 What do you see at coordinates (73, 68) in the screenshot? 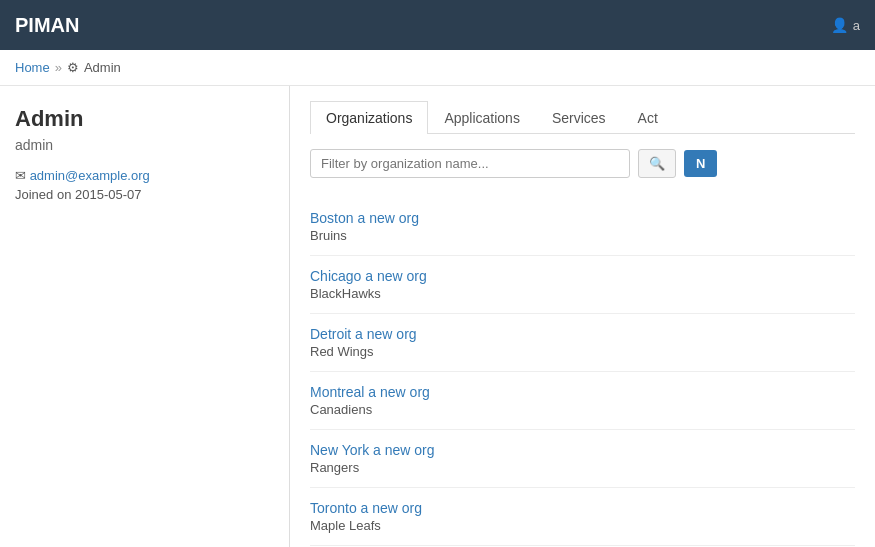
I see `breadcrumb-admin-icon: ⚙` at bounding box center [73, 68].